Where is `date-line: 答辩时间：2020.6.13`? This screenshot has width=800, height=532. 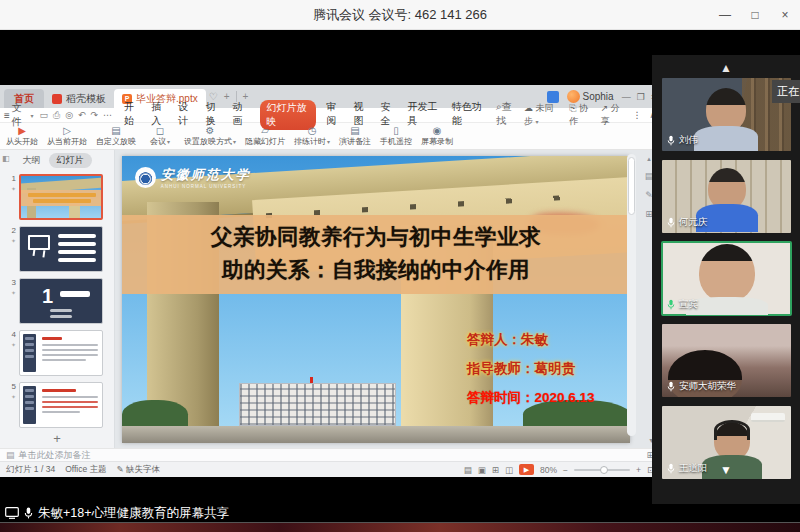
date-line: 答辩时间：2020.6.13 is located at coordinates (531, 398).